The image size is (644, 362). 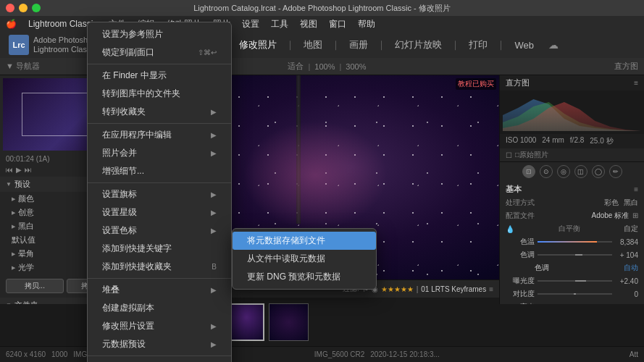 What do you see at coordinates (636, 190) in the screenshot?
I see `basic-menu-icon: ≡` at bounding box center [636, 190].